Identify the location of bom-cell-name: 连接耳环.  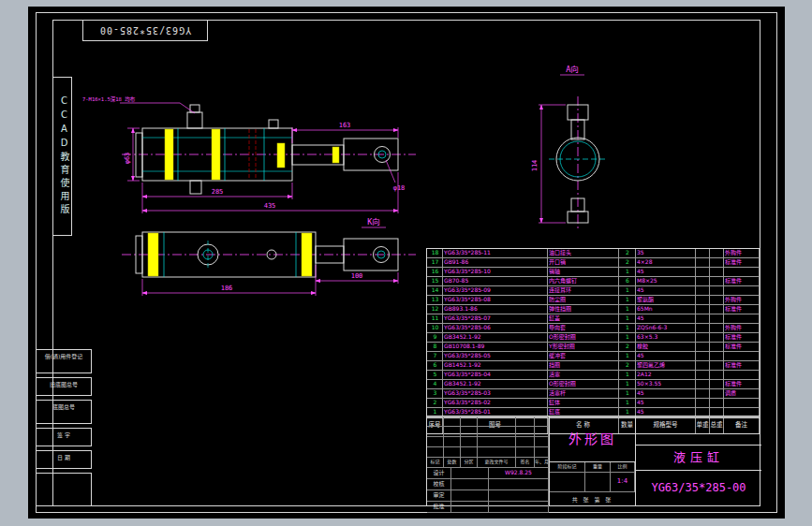
(583, 290).